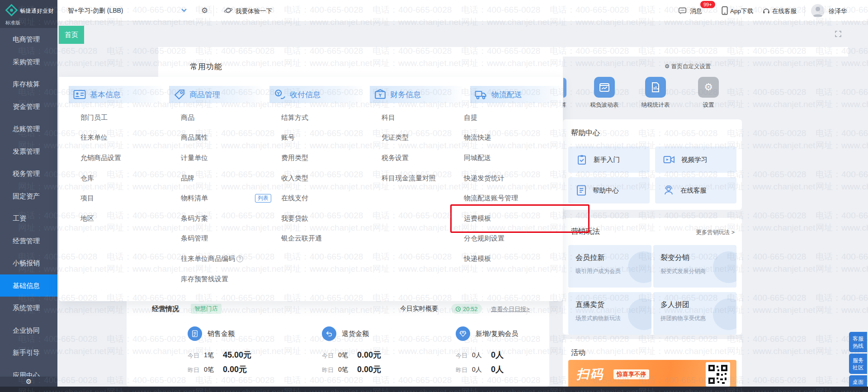  What do you see at coordinates (127, 198) in the screenshot?
I see `menu-item: 项目` at bounding box center [127, 198].